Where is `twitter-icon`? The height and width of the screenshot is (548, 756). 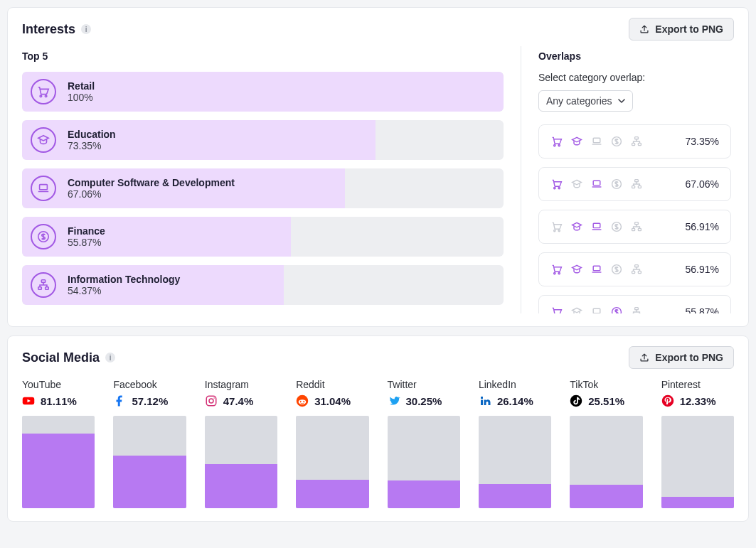 twitter-icon is located at coordinates (394, 401).